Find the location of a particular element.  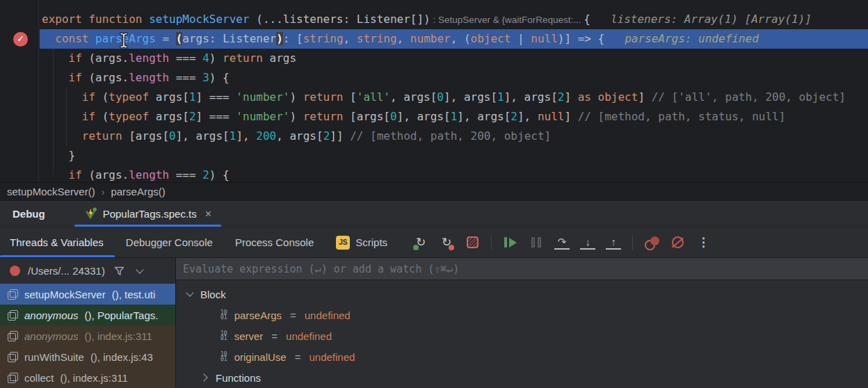

debug-session-tab: PopularTags.spec.ts × is located at coordinates (147, 214).